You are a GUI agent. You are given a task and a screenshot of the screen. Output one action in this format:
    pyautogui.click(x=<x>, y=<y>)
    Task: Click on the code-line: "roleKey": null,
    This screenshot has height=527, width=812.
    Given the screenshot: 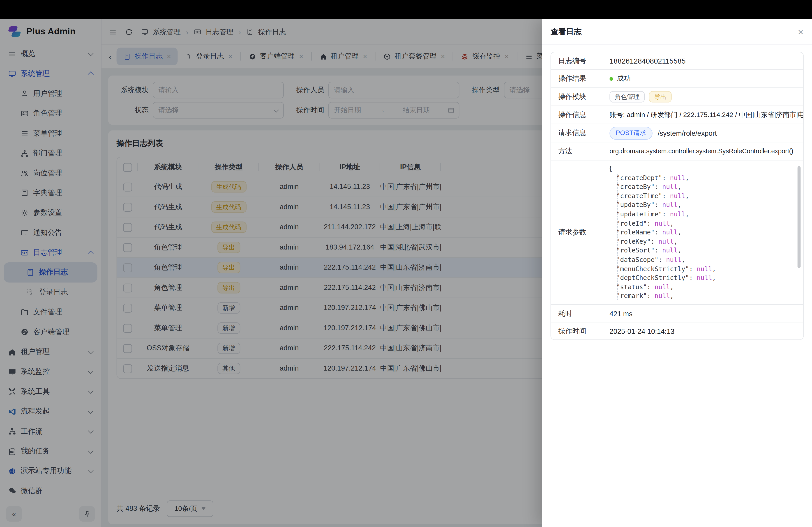 What is the action you would take?
    pyautogui.click(x=702, y=242)
    